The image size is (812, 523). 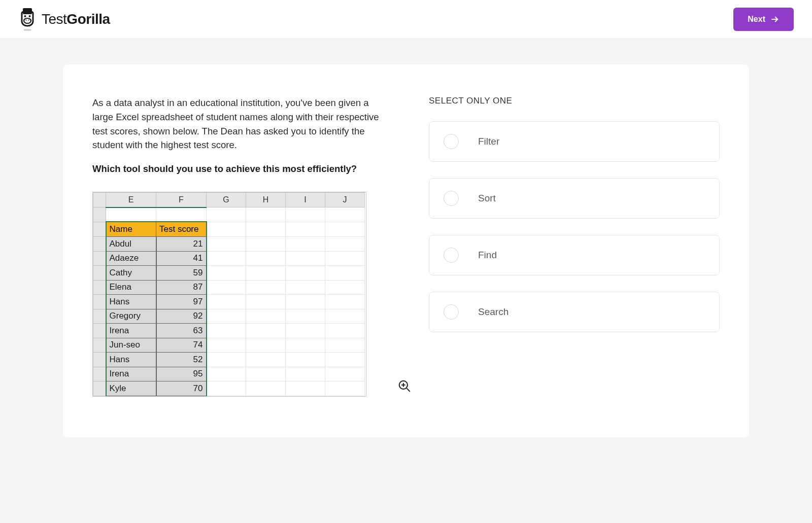 I want to click on col-header-I: I, so click(x=306, y=200).